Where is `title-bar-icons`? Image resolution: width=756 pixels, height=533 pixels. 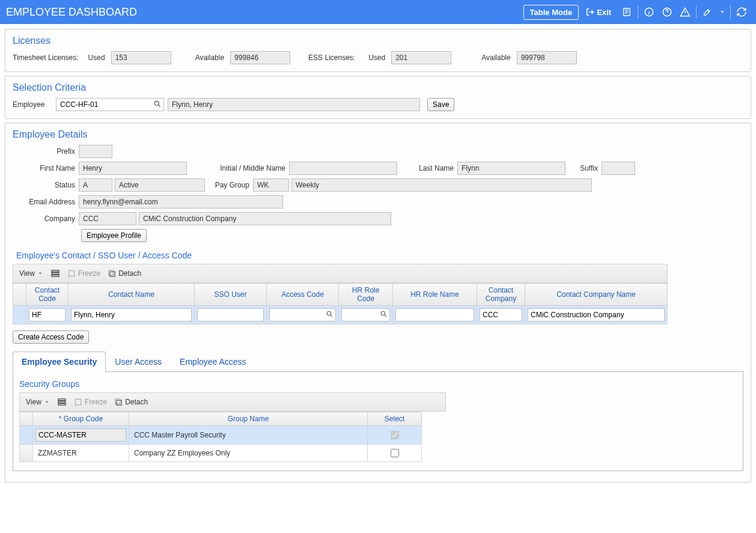 title-bar-icons is located at coordinates (684, 12).